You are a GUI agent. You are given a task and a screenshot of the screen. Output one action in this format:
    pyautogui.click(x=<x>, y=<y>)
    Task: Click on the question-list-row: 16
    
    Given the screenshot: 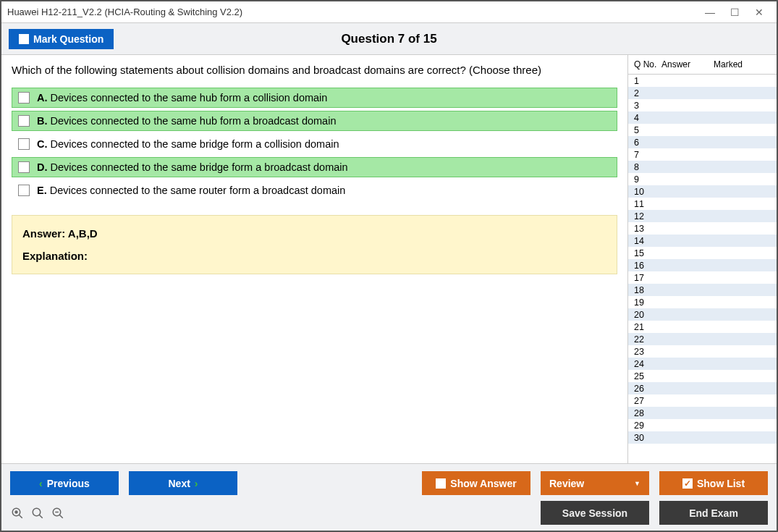 What is the action you would take?
    pyautogui.click(x=702, y=265)
    